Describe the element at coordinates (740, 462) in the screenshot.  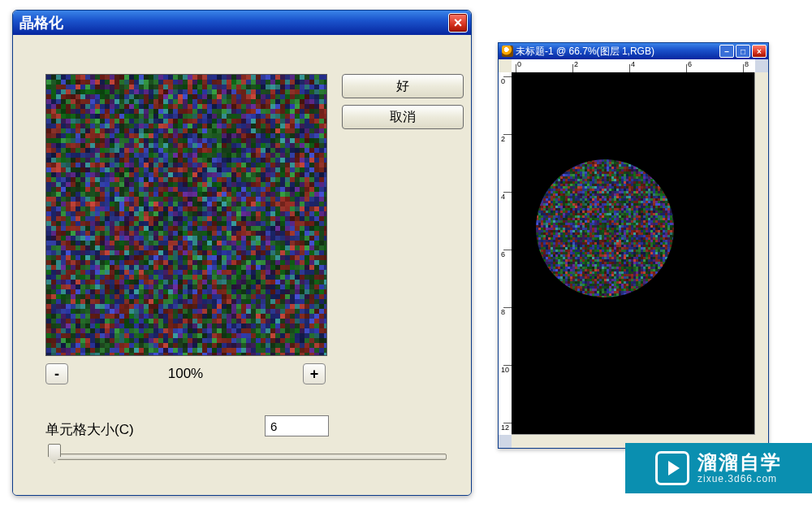
I see `watermark-main: 溜溜自学` at that location.